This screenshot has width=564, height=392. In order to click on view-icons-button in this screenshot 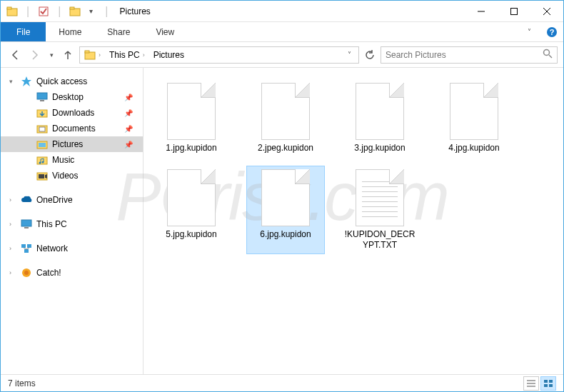, I will do `click(548, 383)`.